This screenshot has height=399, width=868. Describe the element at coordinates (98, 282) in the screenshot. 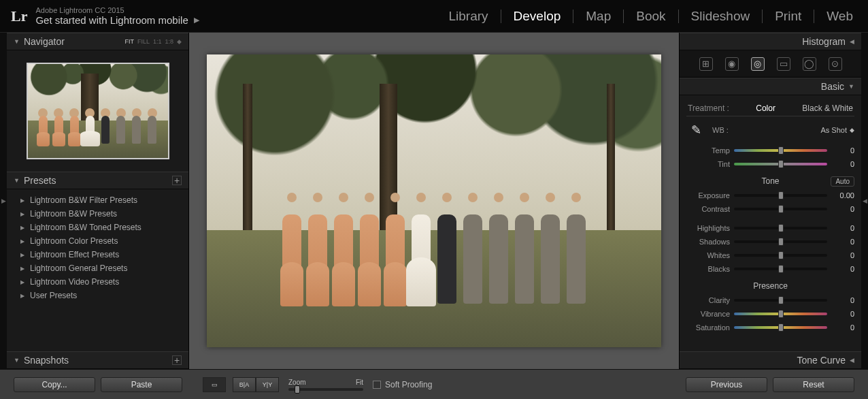

I see `preset-folder: ▶Lightroom Video Presets` at that location.